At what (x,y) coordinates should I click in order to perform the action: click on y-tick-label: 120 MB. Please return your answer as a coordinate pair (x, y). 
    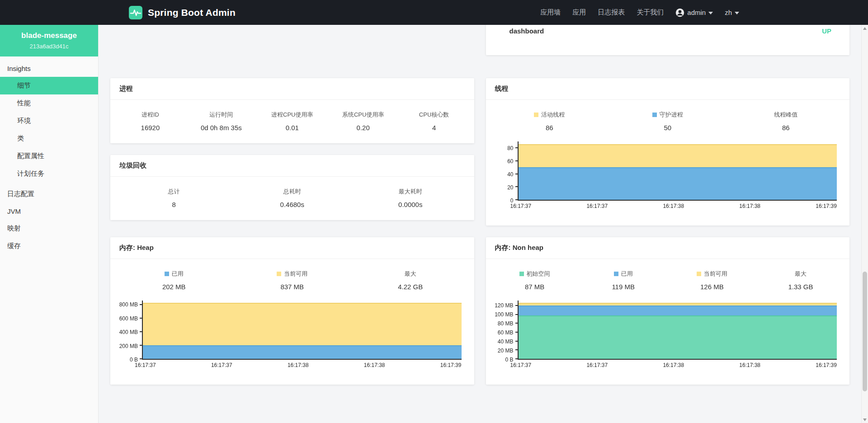
    Looking at the image, I should click on (504, 306).